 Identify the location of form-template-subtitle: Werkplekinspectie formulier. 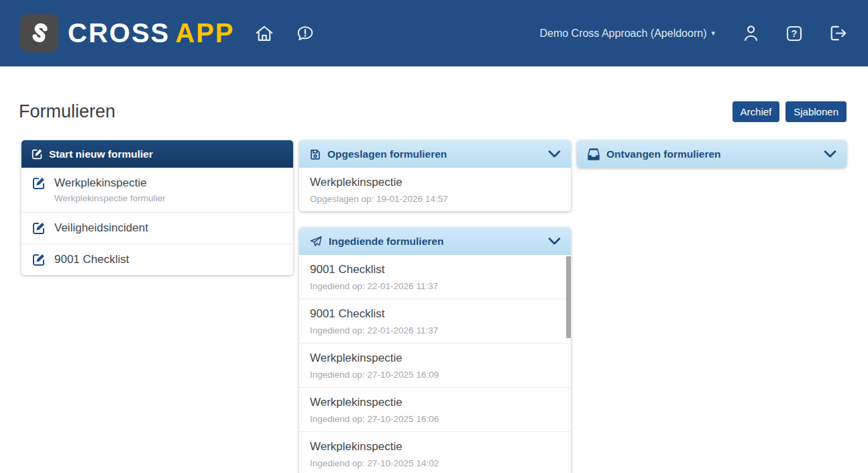
(168, 199).